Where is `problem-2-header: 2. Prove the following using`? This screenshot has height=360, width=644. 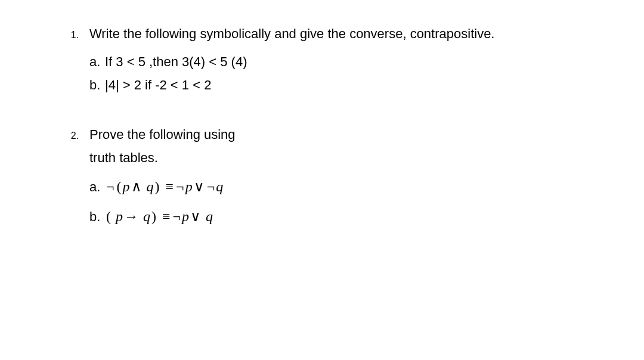
problem-2-header: 2. Prove the following using is located at coordinates (334, 135).